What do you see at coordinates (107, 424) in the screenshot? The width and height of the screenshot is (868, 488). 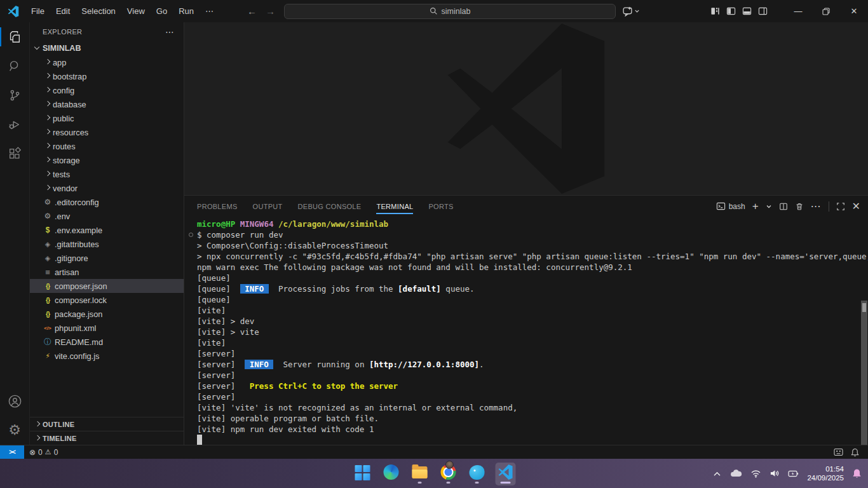 I see `sidebar-section-header: OUTLINE` at bounding box center [107, 424].